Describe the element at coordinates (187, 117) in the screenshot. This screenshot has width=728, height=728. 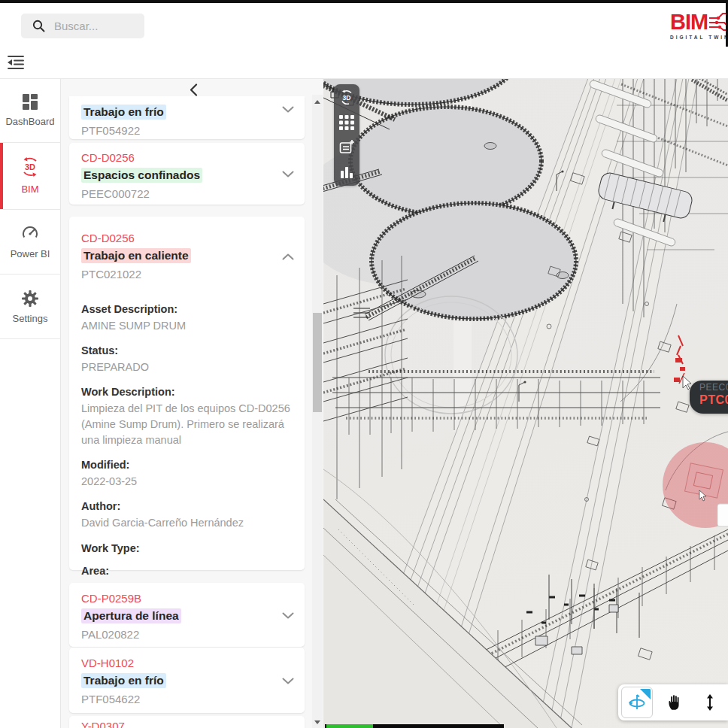
I see `permit-card: Trabajo en frío PTF054922` at that location.